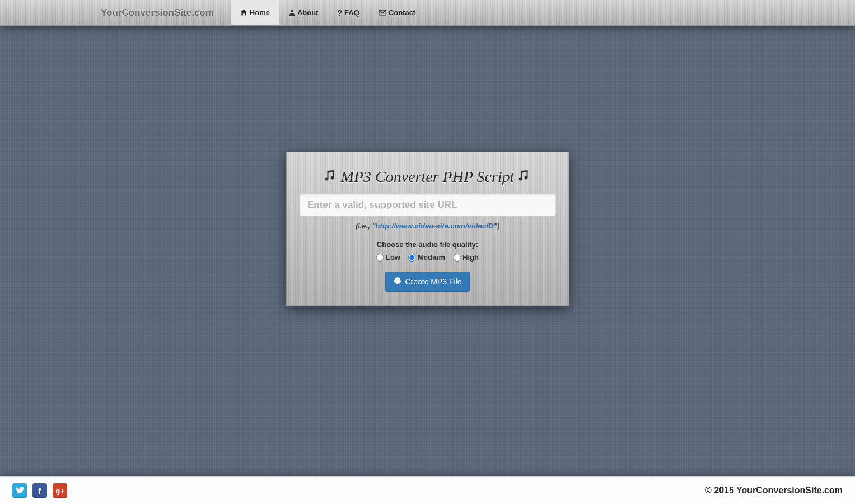 Image resolution: width=855 pixels, height=504 pixels. Describe the element at coordinates (428, 490) in the screenshot. I see `footer: f g+ © 2015 YourConversionSite.com` at that location.